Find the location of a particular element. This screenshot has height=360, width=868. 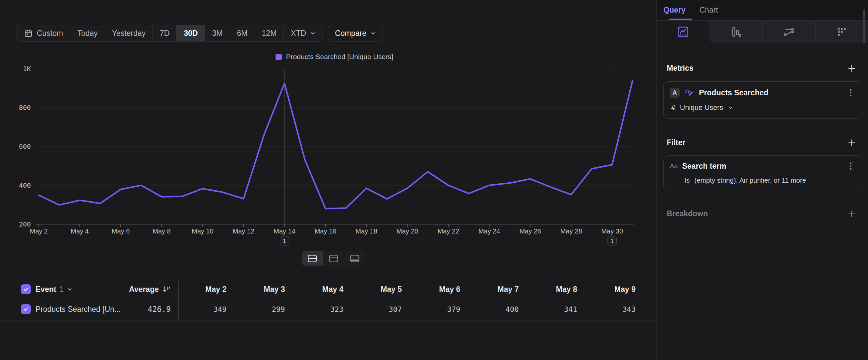

range-label: 7D is located at coordinates (164, 33).